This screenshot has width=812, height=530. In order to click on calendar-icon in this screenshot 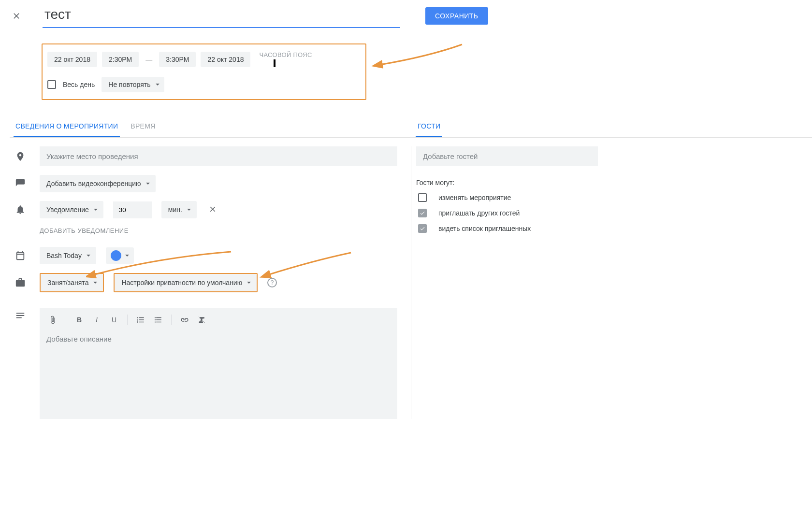, I will do `click(20, 256)`.